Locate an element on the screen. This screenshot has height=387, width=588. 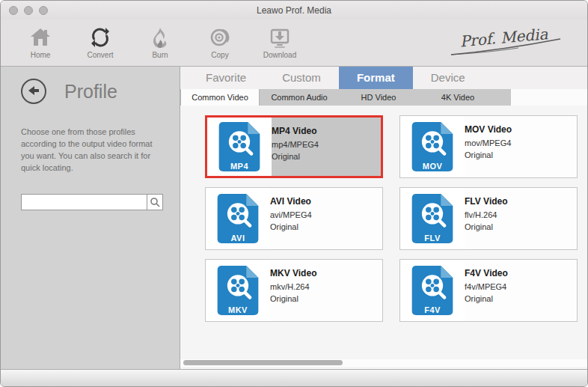
video-file-icon: MP4 is located at coordinates (239, 147).